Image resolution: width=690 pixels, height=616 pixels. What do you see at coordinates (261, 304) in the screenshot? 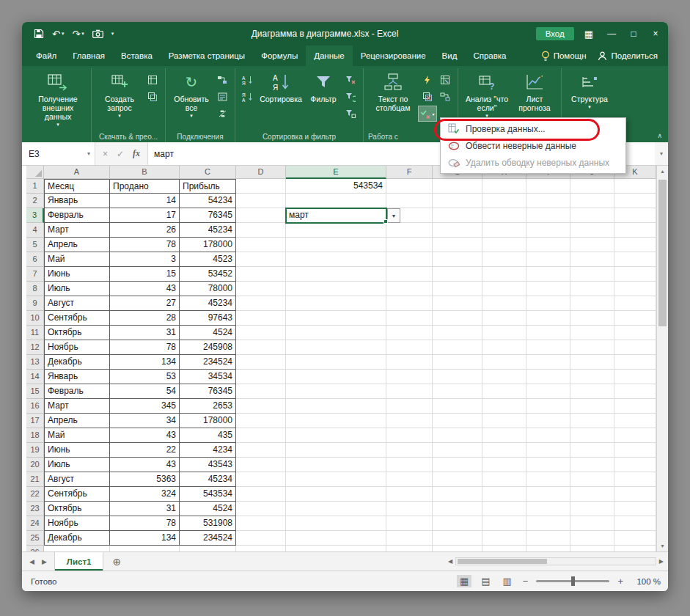
I see `cell-D9` at bounding box center [261, 304].